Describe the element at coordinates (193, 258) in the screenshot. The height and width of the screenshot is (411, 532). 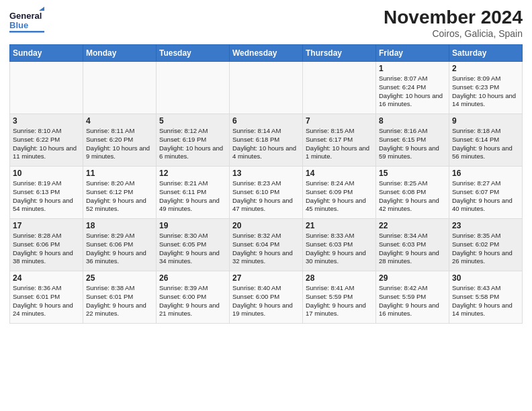
I see `cell-content: Daylight: 9 hours and 34 minutes.` at that location.